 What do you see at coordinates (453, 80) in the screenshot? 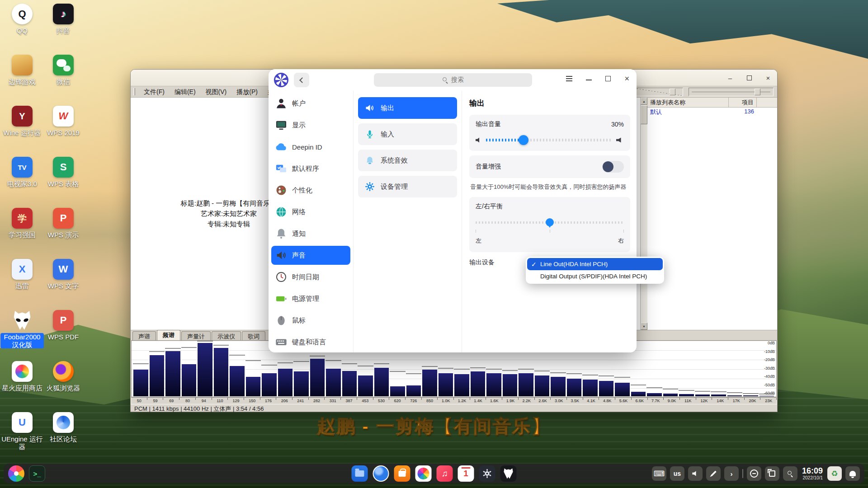
I see `settings-titlebar: 搜索 ×` at bounding box center [453, 80].